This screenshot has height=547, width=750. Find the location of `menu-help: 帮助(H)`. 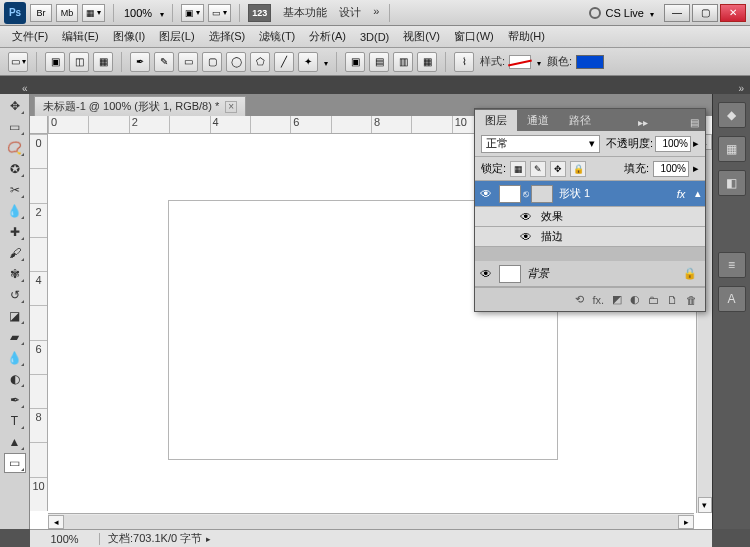

menu-help: 帮助(H) is located at coordinates (526, 36).